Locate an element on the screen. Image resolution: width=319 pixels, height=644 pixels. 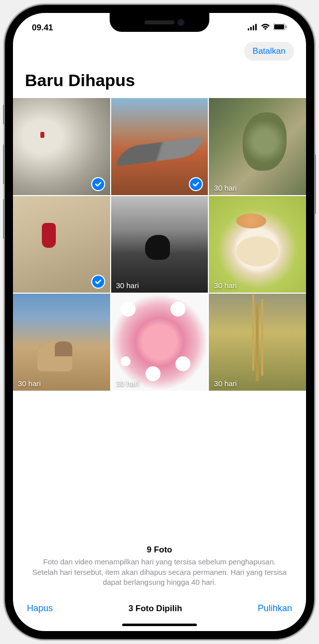
selection-count-label: 3 Foto Dipilih is located at coordinates (156, 609).